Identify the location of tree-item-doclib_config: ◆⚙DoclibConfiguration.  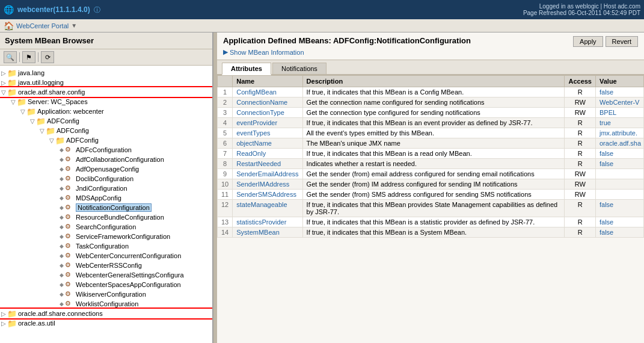
(106, 179).